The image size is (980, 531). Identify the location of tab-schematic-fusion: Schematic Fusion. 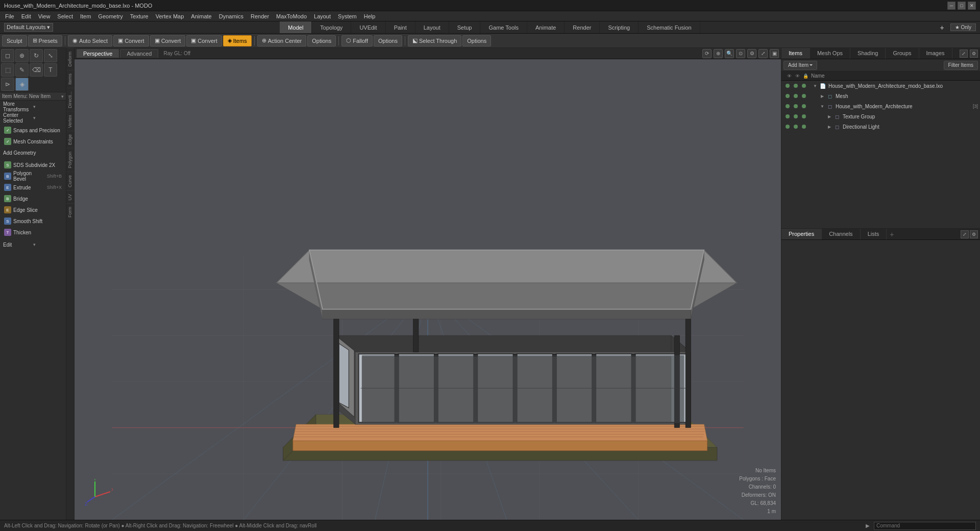
(669, 28).